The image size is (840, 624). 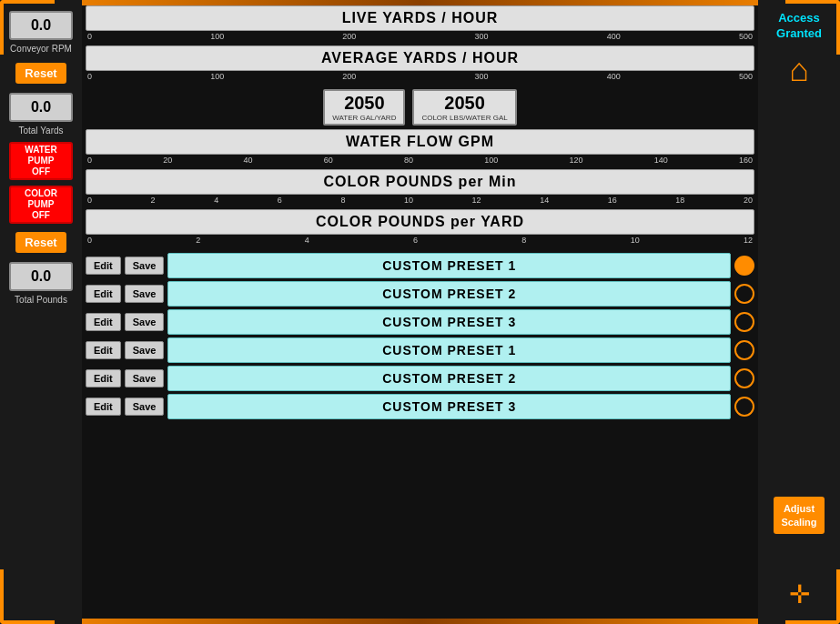 What do you see at coordinates (420, 3) in the screenshot?
I see `border-top` at bounding box center [420, 3].